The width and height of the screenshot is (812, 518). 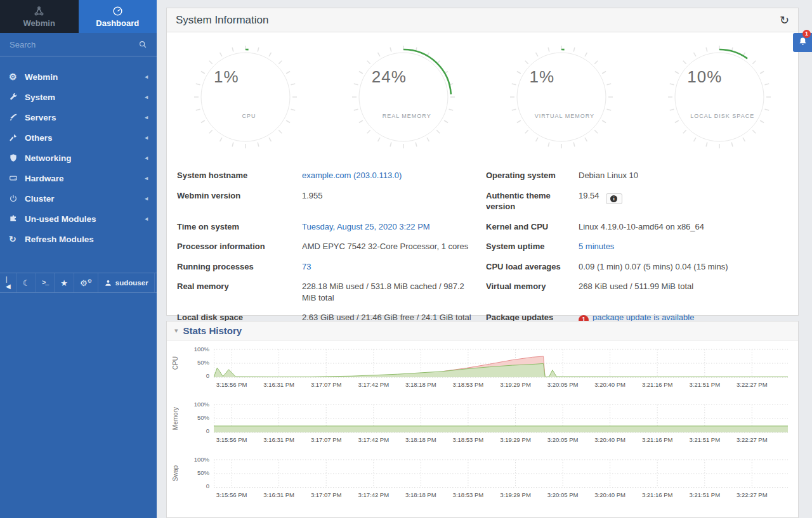 What do you see at coordinates (118, 16) in the screenshot?
I see `tab-dashboard: Dashboard` at bounding box center [118, 16].